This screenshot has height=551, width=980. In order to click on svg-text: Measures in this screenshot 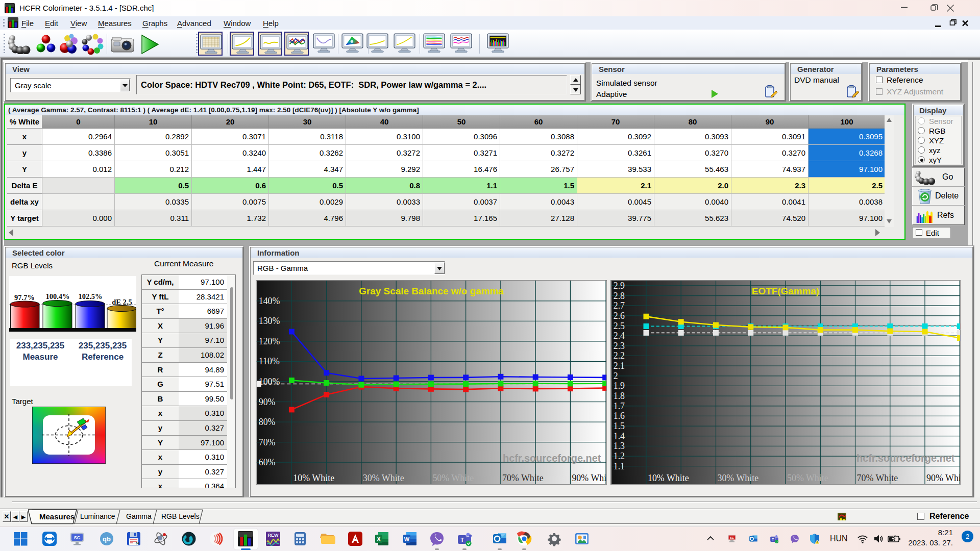, I will do `click(57, 516)`.